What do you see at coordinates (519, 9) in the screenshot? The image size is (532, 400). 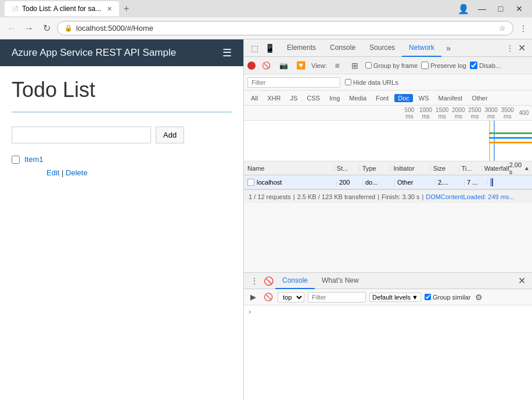 I see `close-button: ✕` at bounding box center [519, 9].